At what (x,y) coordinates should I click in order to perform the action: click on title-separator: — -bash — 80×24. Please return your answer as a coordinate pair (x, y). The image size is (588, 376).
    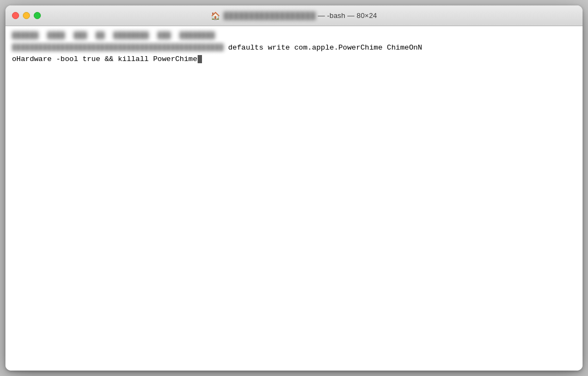
    Looking at the image, I should click on (347, 15).